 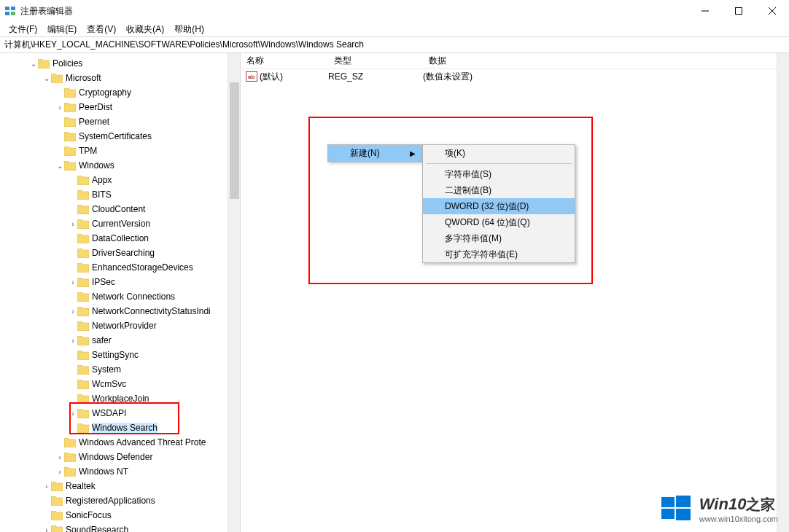 What do you see at coordinates (121, 326) in the screenshot?
I see `tree-item: NetworkProvider` at bounding box center [121, 326].